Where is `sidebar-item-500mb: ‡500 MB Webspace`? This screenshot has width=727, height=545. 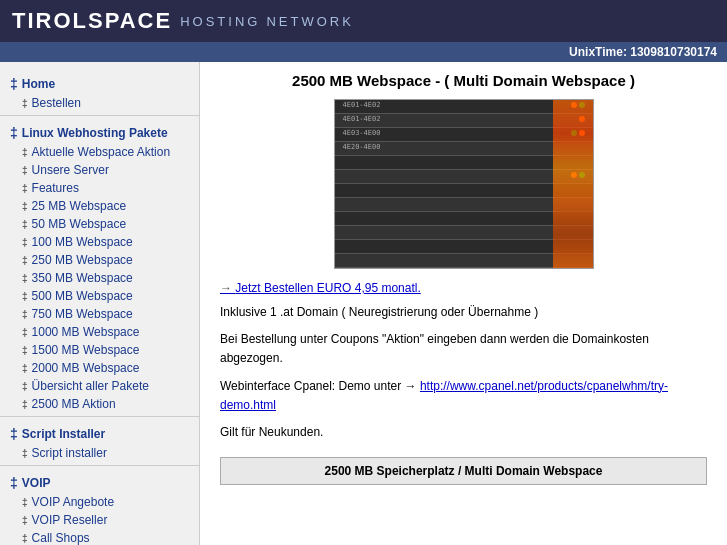
sidebar-item-500mb: ‡500 MB Webspace is located at coordinates (100, 296).